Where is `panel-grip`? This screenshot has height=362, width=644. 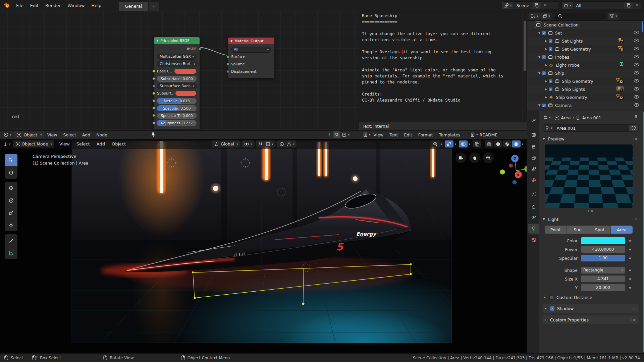 panel-grip is located at coordinates (634, 320).